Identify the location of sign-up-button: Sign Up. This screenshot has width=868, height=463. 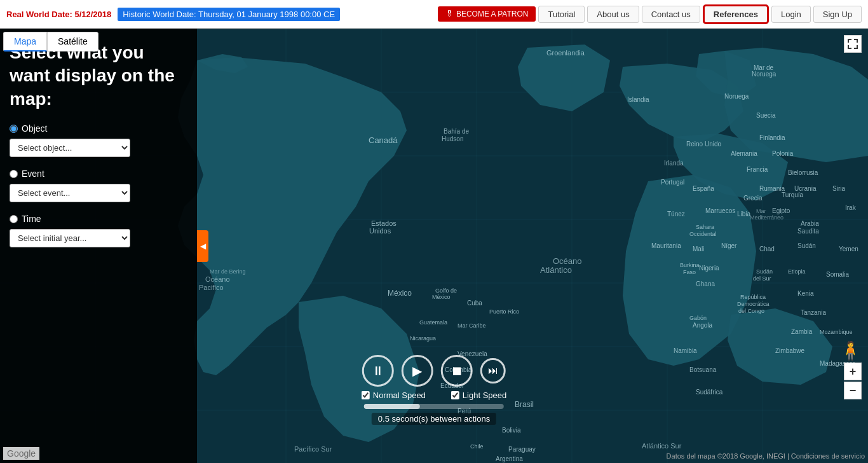
(837, 14).